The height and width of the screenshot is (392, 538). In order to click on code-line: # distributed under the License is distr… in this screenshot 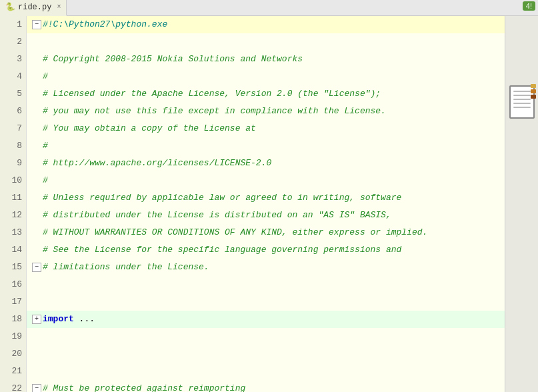, I will do `click(283, 215)`.